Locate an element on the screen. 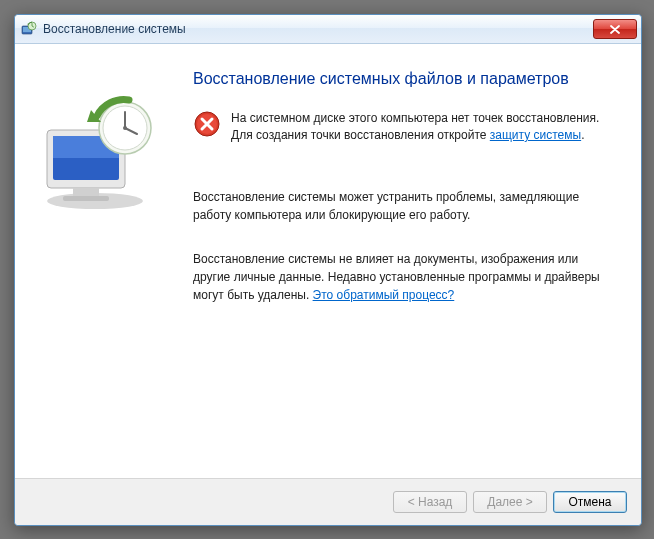 Image resolution: width=654 pixels, height=539 pixels. close-icon is located at coordinates (615, 30).